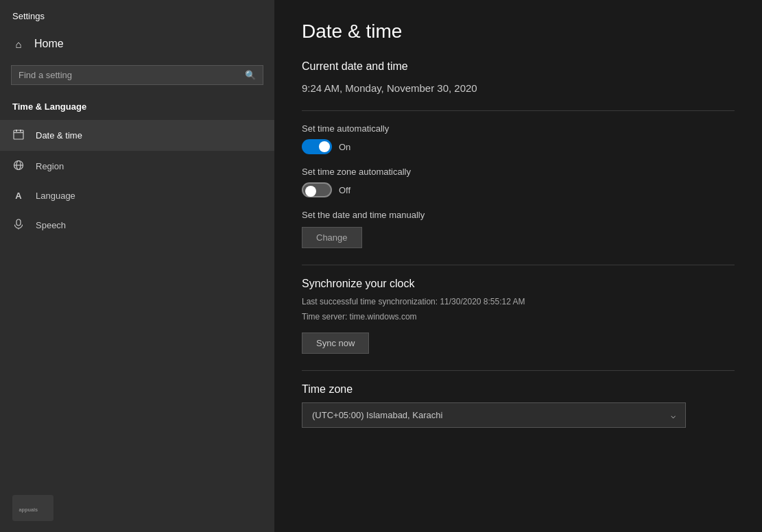 Image resolution: width=762 pixels, height=532 pixels. I want to click on chevron-down-icon: ⌵, so click(674, 415).